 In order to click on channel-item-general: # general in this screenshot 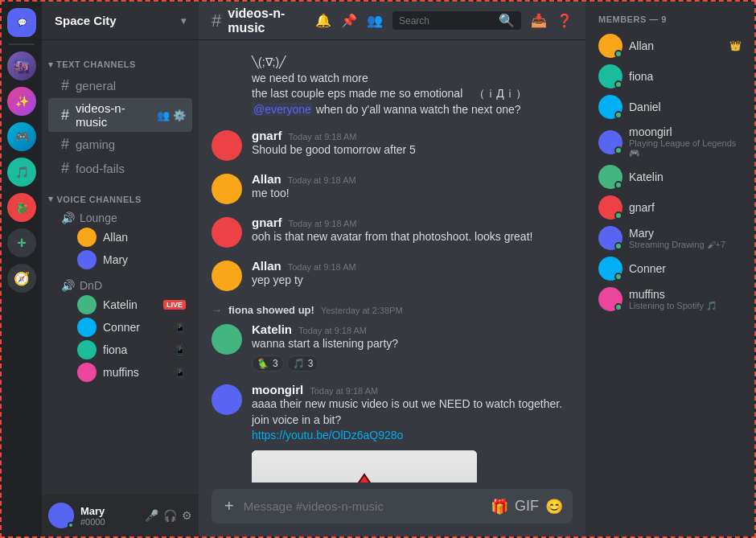, I will do `click(121, 85)`.